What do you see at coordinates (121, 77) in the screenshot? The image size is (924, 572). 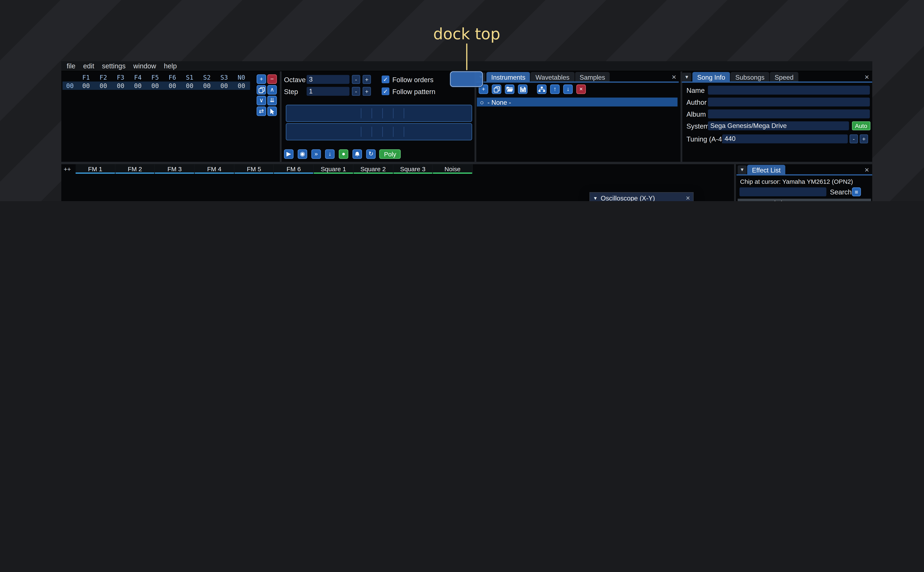 I see `order-column-f3: F3` at bounding box center [121, 77].